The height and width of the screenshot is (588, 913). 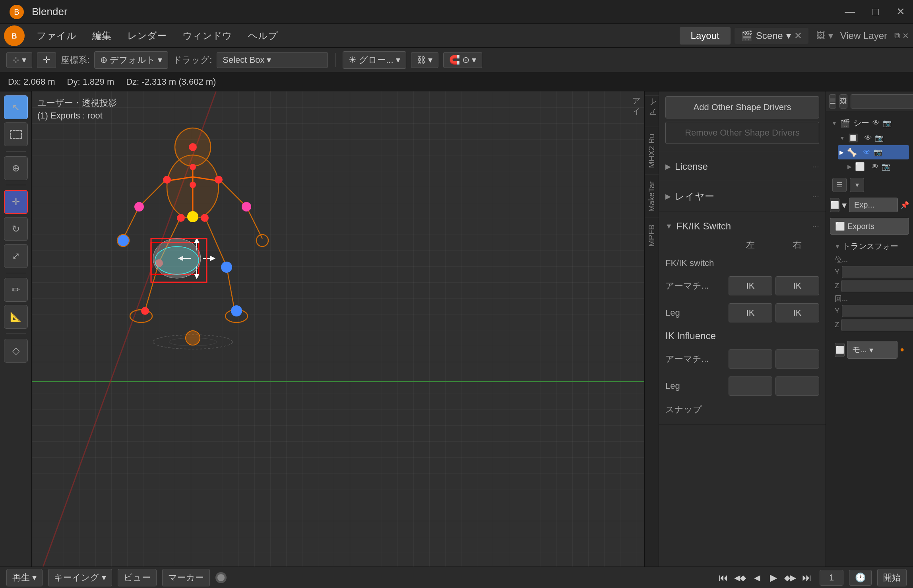 I want to click on rot-y-input, so click(x=878, y=311).